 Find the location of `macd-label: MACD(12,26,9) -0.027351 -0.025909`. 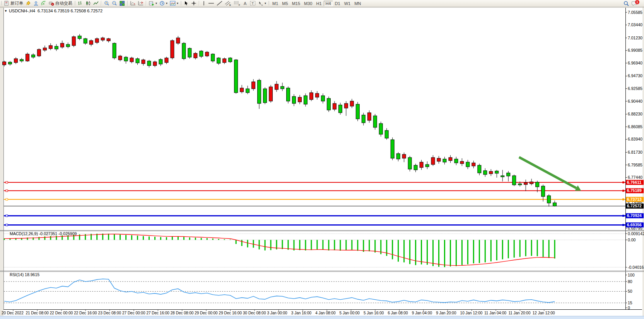

macd-label: MACD(12,26,9) -0.027351 -0.025909 is located at coordinates (43, 234).